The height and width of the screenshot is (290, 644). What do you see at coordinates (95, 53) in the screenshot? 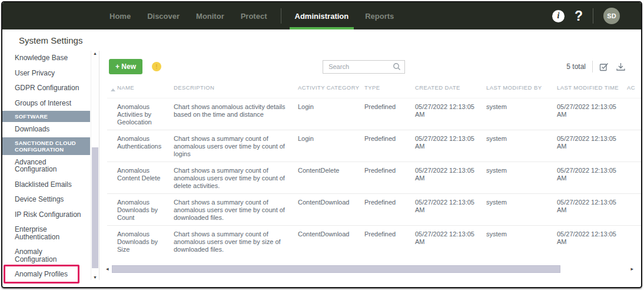
I see `scroll-up-icon: ▲` at bounding box center [95, 53].